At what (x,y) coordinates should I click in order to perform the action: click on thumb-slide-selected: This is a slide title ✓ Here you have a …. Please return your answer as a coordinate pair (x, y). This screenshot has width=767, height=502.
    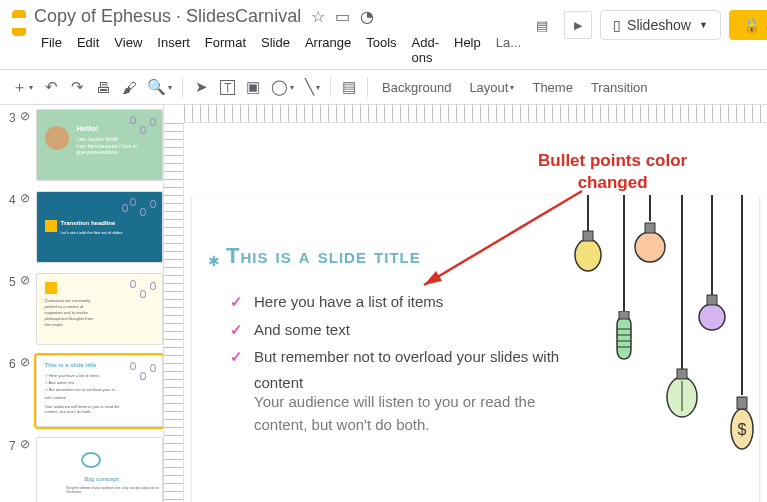
    Looking at the image, I should click on (100, 391).